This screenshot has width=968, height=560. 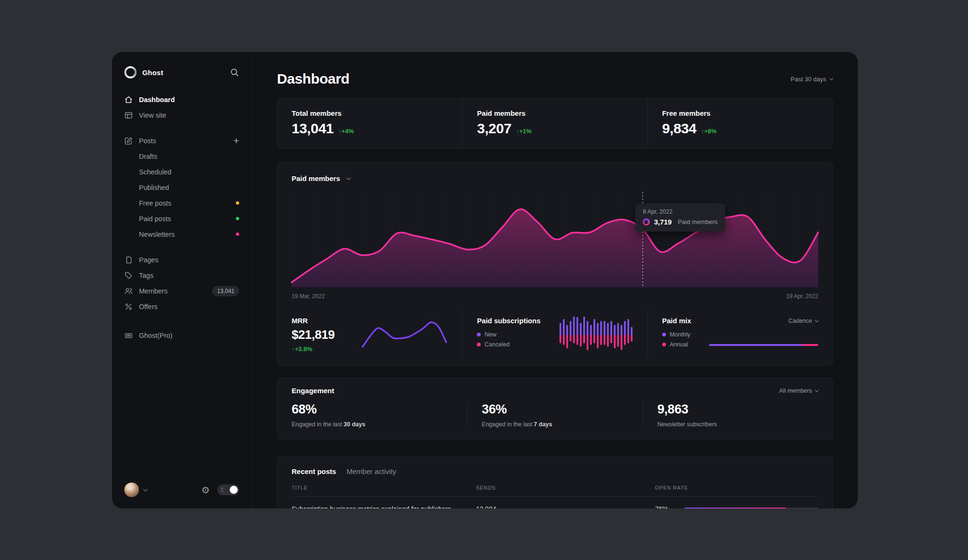 What do you see at coordinates (524, 131) in the screenshot?
I see `paid-members-delta: ↑+1%` at bounding box center [524, 131].